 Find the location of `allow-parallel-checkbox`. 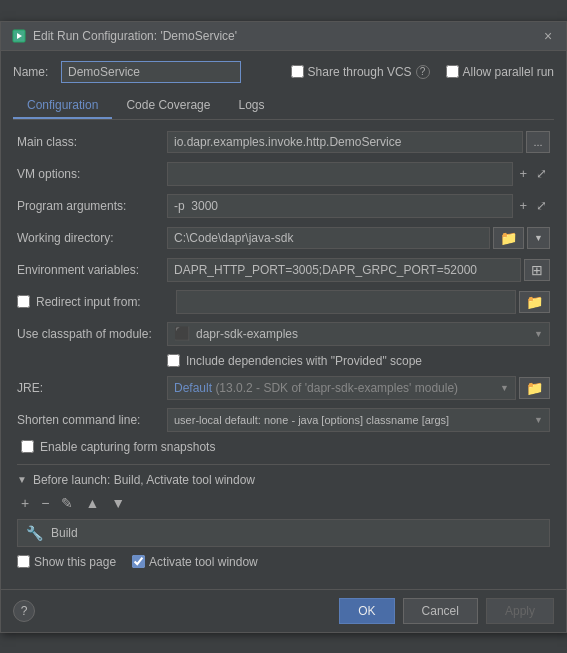

allow-parallel-checkbox is located at coordinates (452, 72).